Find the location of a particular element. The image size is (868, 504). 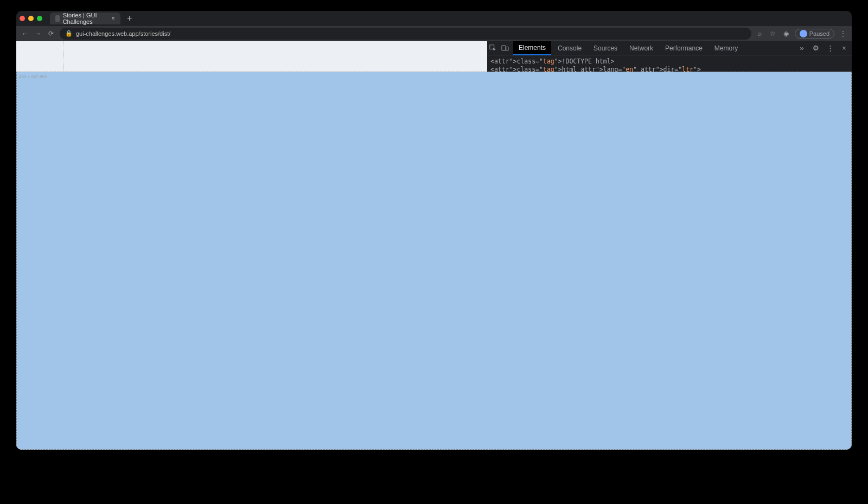

devtools-tab-performance: Performance is located at coordinates (684, 48).